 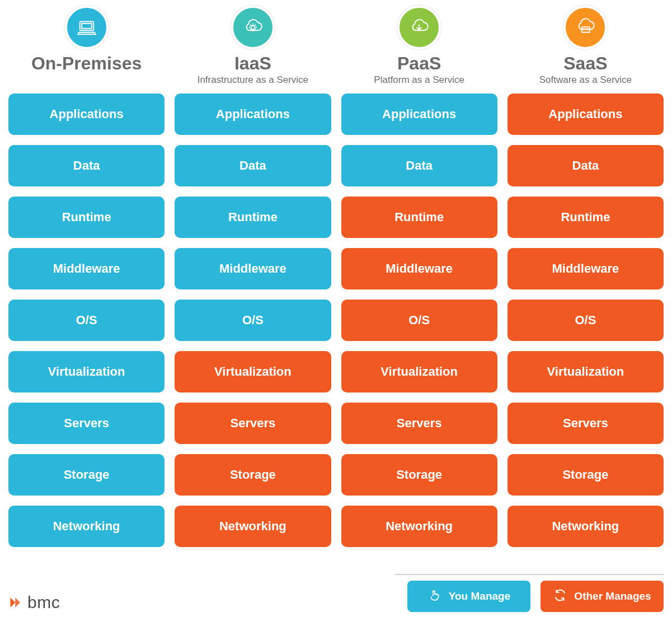 I want to click on legend-divider, so click(x=529, y=574).